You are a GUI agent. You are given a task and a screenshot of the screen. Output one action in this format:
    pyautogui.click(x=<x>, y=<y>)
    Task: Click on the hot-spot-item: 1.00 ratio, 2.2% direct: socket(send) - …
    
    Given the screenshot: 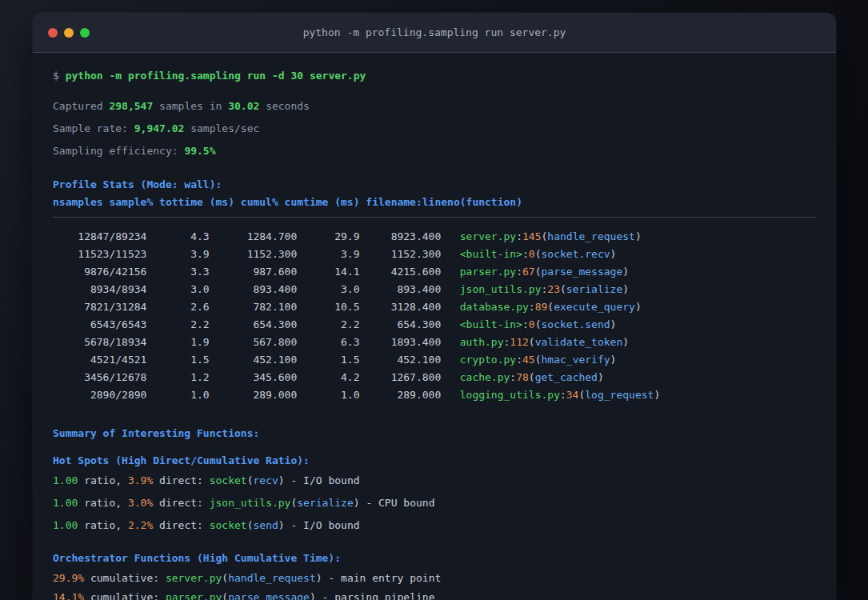 What is the action you would take?
    pyautogui.click(x=434, y=526)
    